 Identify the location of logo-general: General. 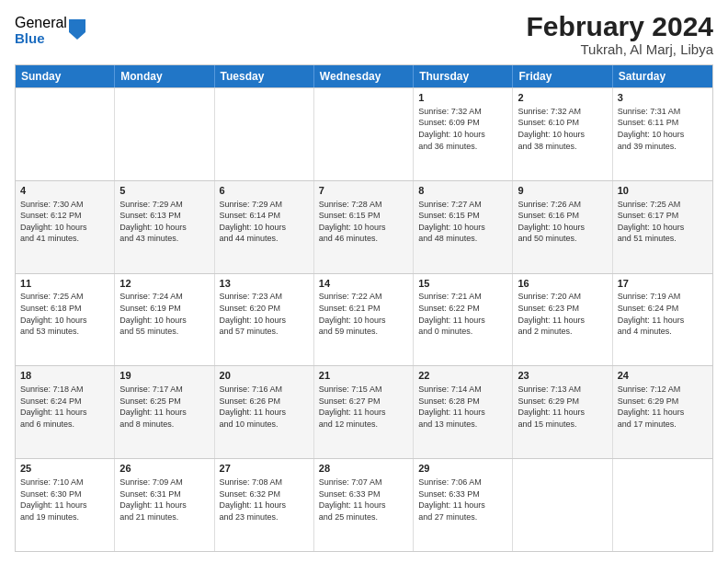
(40, 23).